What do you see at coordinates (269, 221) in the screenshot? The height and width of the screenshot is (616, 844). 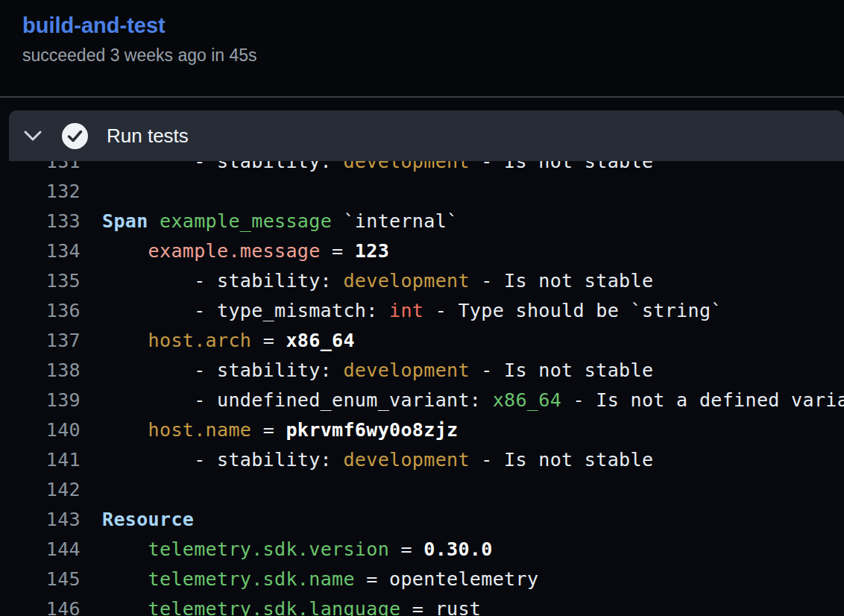 I see `line-content: Span example_message `internal`` at bounding box center [269, 221].